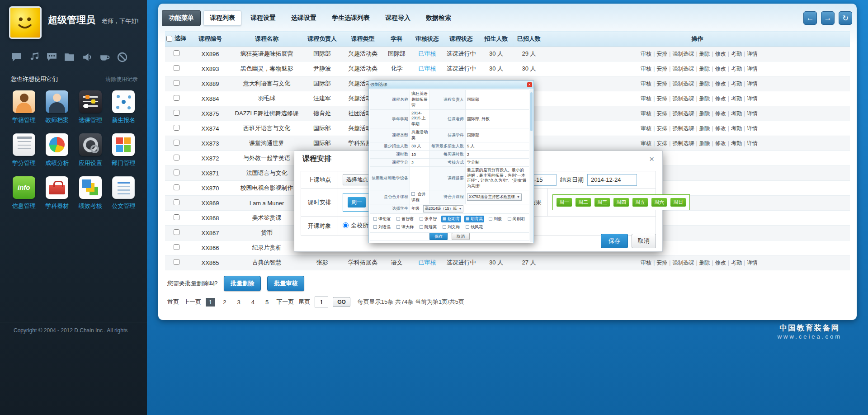  What do you see at coordinates (16, 57) in the screenshot?
I see `chat-icon` at bounding box center [16, 57].